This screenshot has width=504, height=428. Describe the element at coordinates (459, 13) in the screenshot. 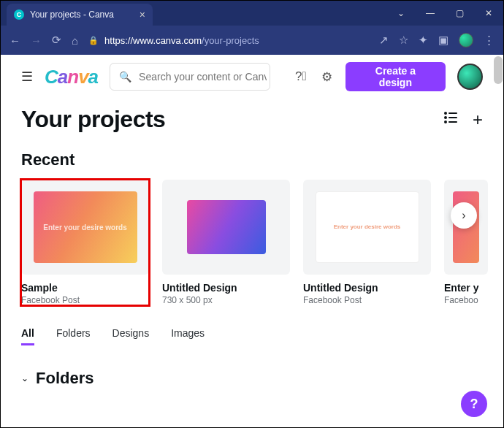

I see `maximize-icon: ▢` at that location.